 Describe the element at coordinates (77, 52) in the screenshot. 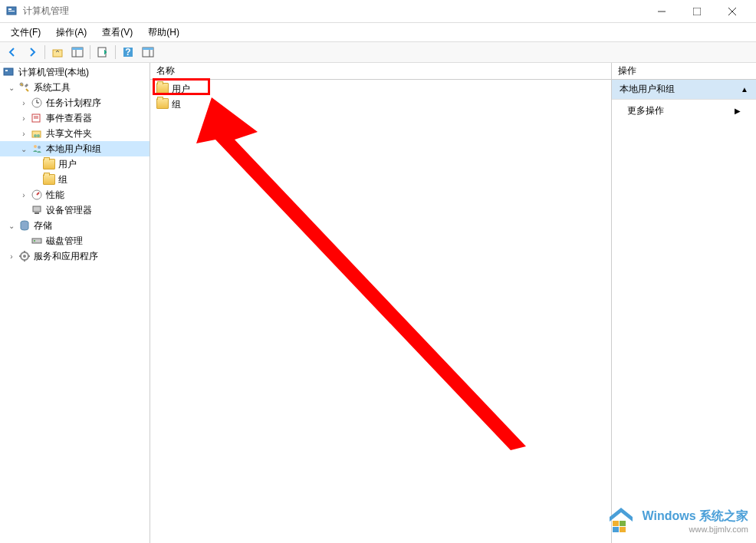

I see `show-hide-tree-button` at that location.